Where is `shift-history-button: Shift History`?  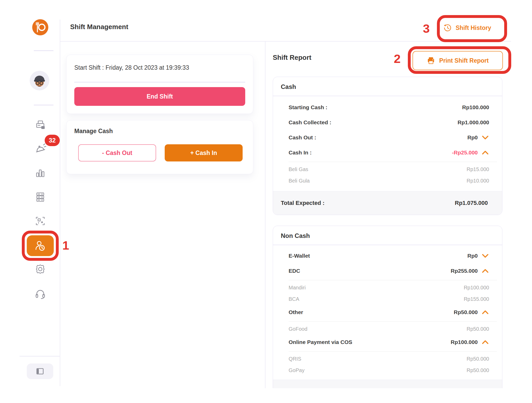 shift-history-button: Shift History is located at coordinates (467, 28).